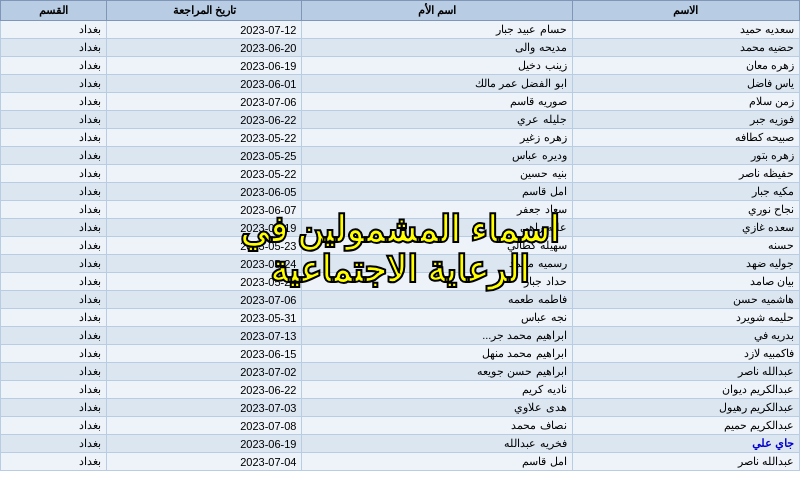 The image size is (800, 500). What do you see at coordinates (400, 318) in the screenshot?
I see `table-row: حليمه شويردنجه عباس2023-05-31بغداد` at bounding box center [400, 318].